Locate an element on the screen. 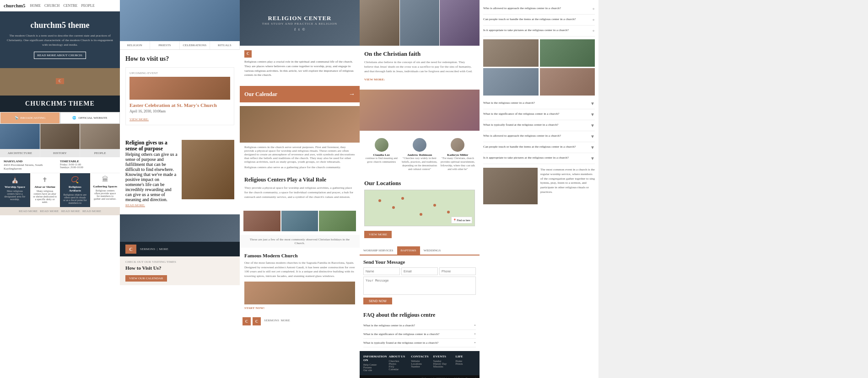 This screenshot has width=868, height=378. map: 📍 Find us here is located at coordinates (420, 208).